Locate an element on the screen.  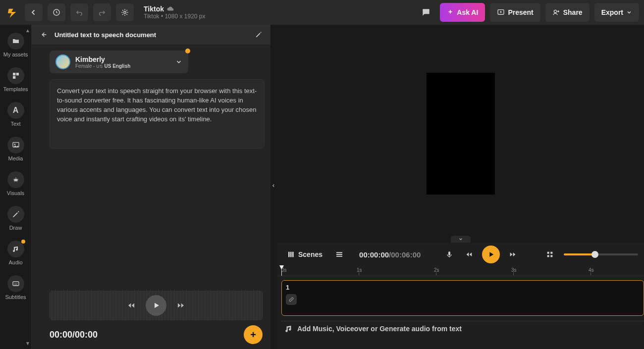
rail-media: Media is located at coordinates (16, 150).